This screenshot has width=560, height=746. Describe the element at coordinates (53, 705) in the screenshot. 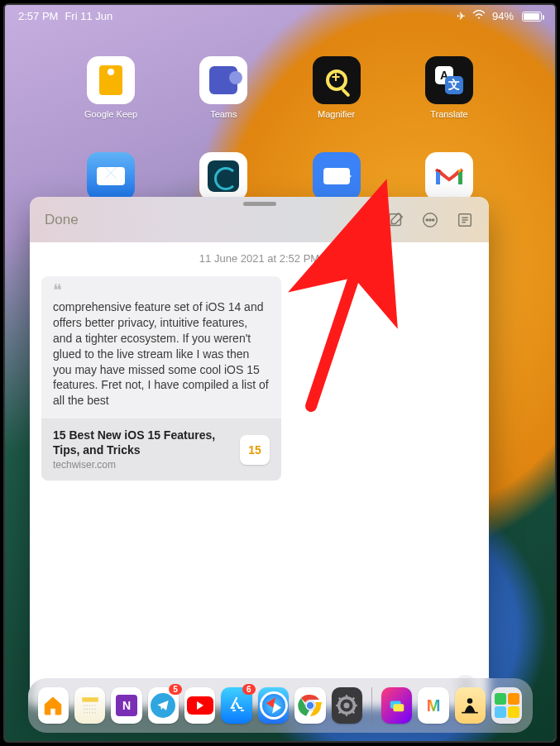

I see `dock-app-home` at that location.